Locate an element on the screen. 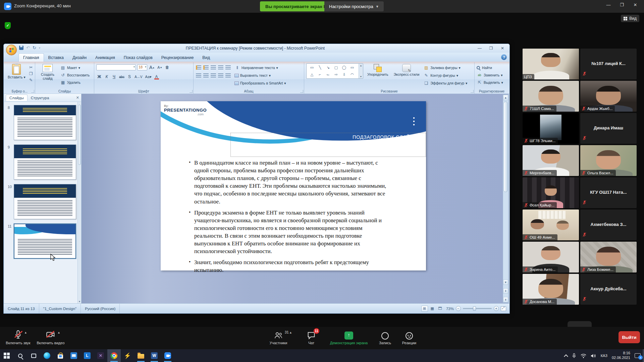 This screenshot has width=644, height=362. find-button: Найти is located at coordinates (492, 68).